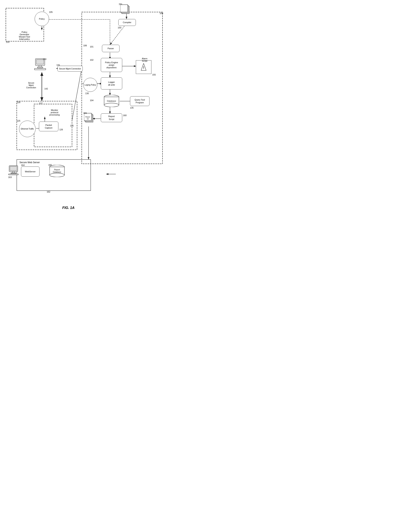 The height and width of the screenshot is (532, 419). What do you see at coordinates (41, 103) in the screenshot?
I see `ref-127: 127` at bounding box center [41, 103].